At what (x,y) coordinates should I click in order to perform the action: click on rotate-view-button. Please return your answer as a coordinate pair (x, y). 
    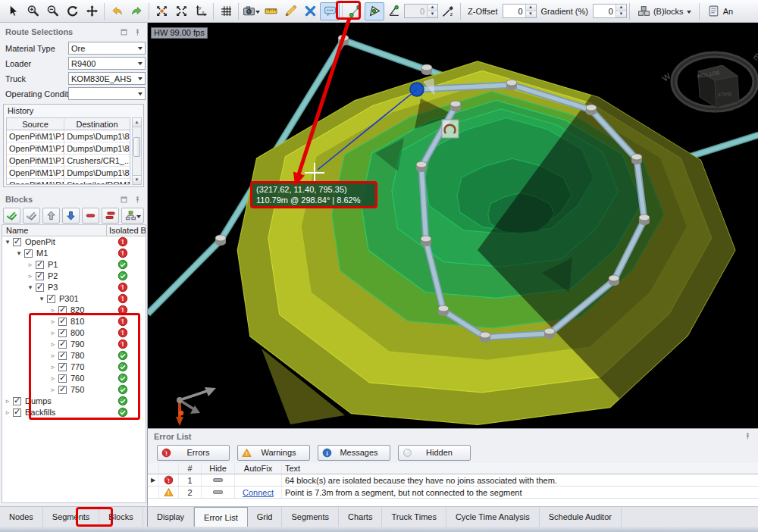
    Looking at the image, I should click on (72, 11).